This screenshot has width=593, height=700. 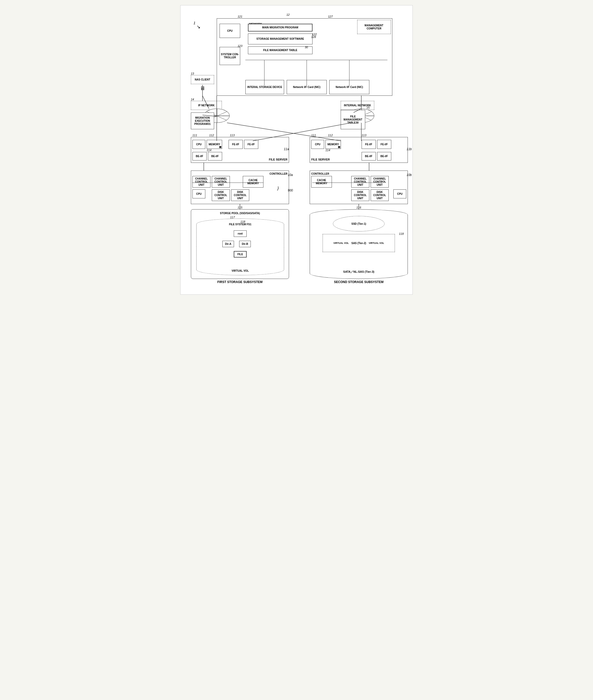 What do you see at coordinates (240, 213) in the screenshot?
I see `storage-pool-label: STORGE POOL (SSD/SAS/SATA)` at bounding box center [240, 213].